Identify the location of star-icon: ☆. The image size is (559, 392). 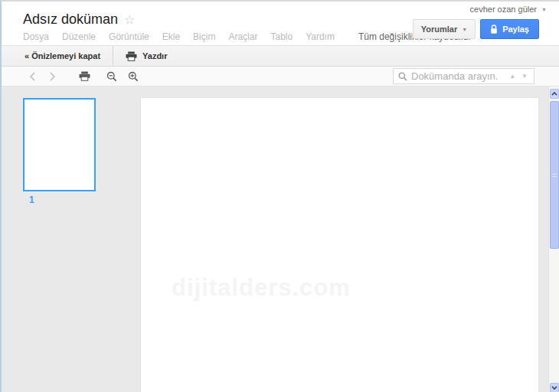
(129, 20).